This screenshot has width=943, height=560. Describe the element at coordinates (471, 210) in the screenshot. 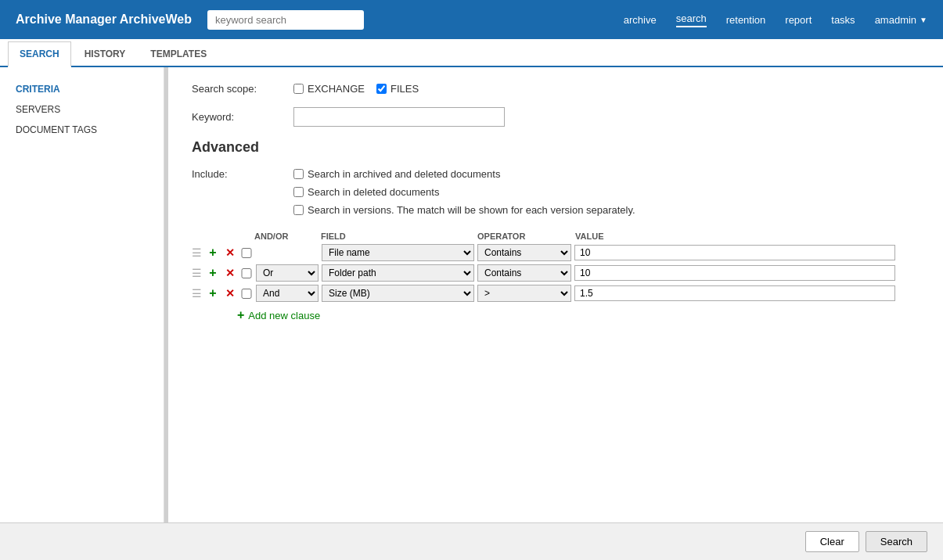

I see `include-versions-text: Search in versions. The match will be sh…` at that location.